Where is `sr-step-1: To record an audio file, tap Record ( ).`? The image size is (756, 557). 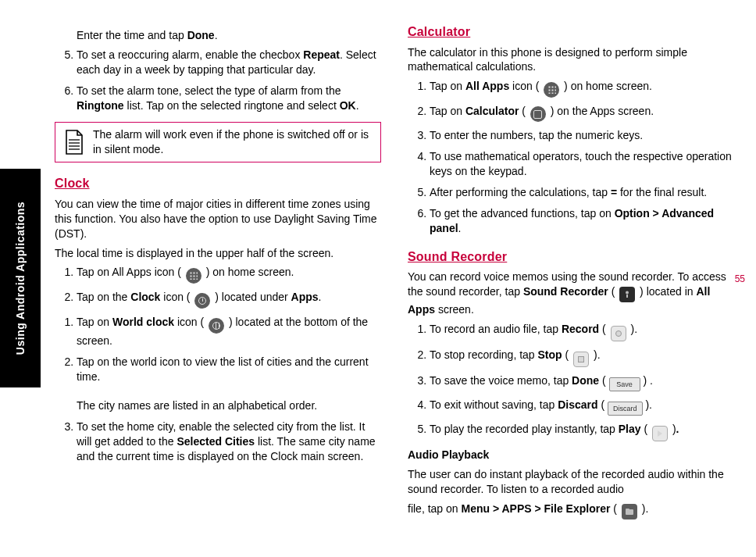
sr-step-1: To record an audio file, tap Record ( ). is located at coordinates (582, 331).